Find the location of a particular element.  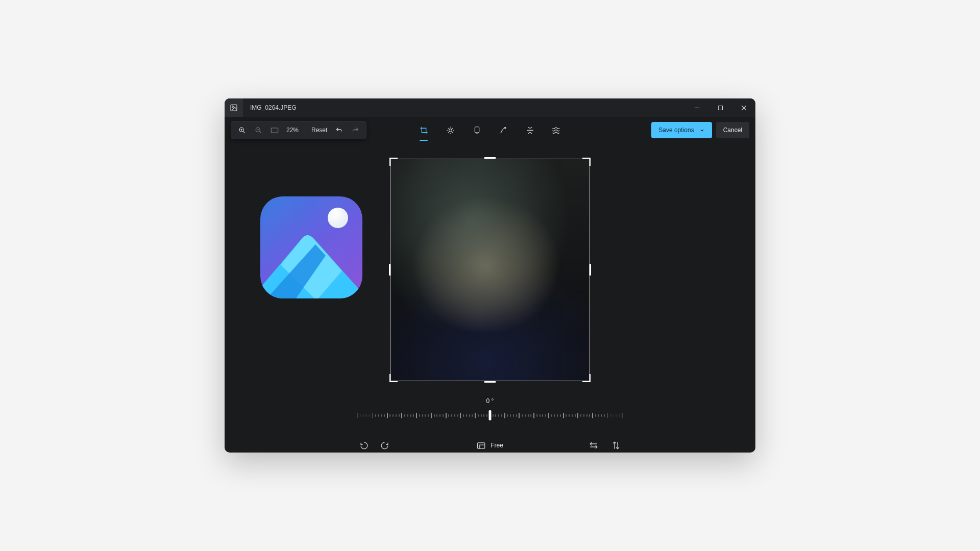

background-blur-icon is located at coordinates (556, 130).